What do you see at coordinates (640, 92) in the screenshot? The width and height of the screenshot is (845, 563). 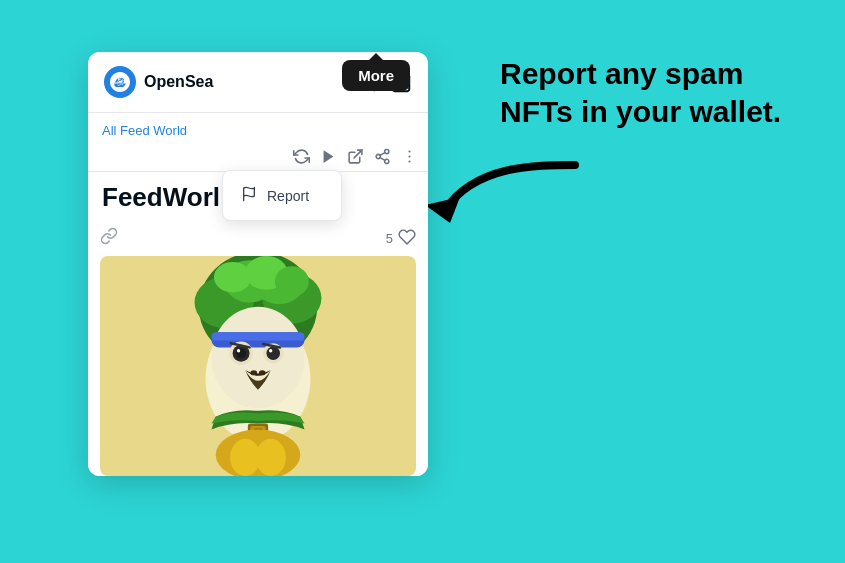 I see `annotation-label: Report any spam NFTs in your wallet.` at bounding box center [640, 92].